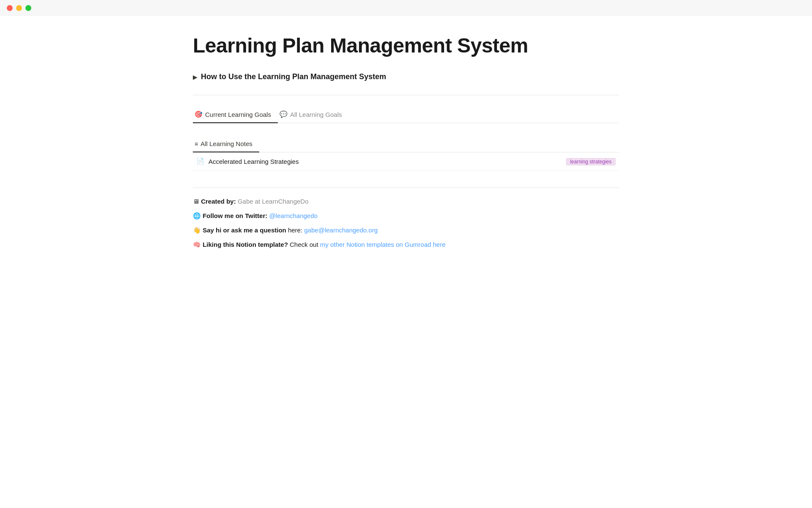 The image size is (812, 508). What do you see at coordinates (406, 8) in the screenshot?
I see `titlebar` at bounding box center [406, 8].